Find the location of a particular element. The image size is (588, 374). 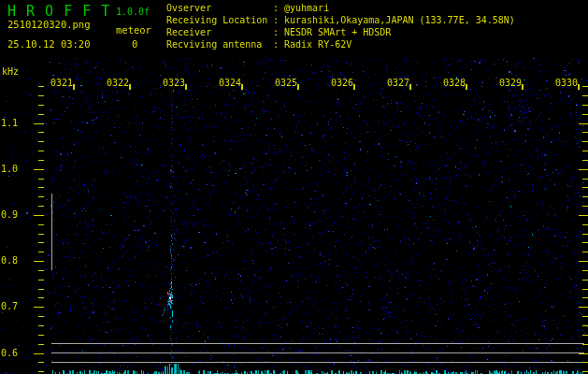

info-row-receiver: Receiver:NESDR SMArt + HDSDR is located at coordinates (340, 32).